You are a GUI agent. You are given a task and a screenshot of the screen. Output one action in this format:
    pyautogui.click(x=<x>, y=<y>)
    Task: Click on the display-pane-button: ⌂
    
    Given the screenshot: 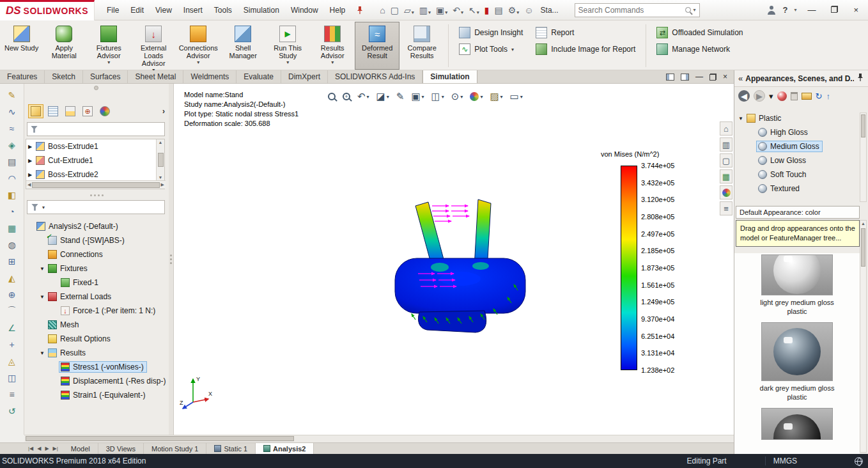 What is the action you would take?
    pyautogui.click(x=726, y=129)
    